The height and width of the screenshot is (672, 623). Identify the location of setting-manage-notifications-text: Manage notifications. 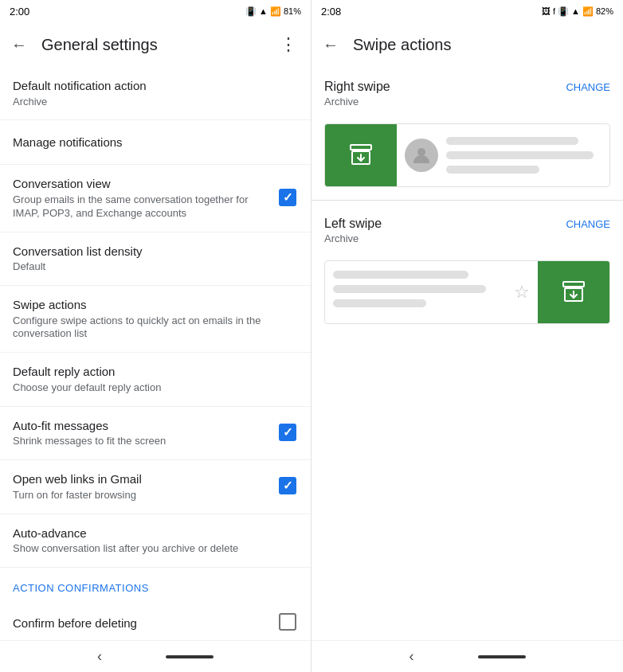
(155, 143).